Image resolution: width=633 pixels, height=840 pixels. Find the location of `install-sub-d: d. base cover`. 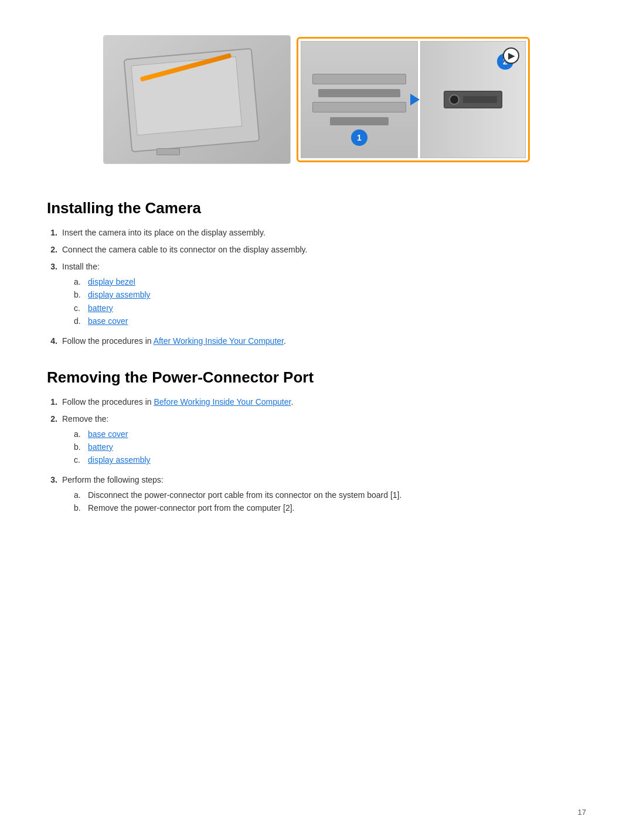

install-sub-d: d. base cover is located at coordinates (330, 321).